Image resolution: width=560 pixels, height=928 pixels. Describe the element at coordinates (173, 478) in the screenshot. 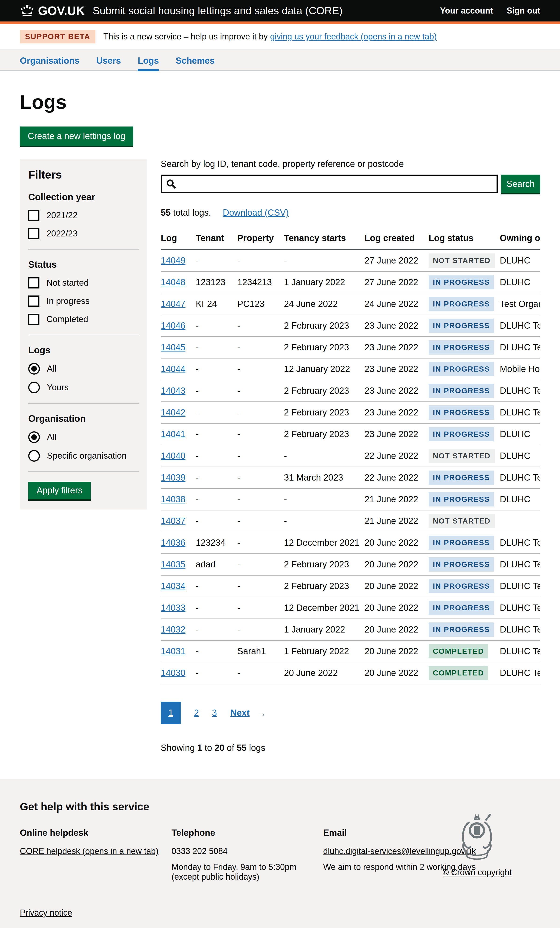

I see `log-link-14039: 14039` at that location.